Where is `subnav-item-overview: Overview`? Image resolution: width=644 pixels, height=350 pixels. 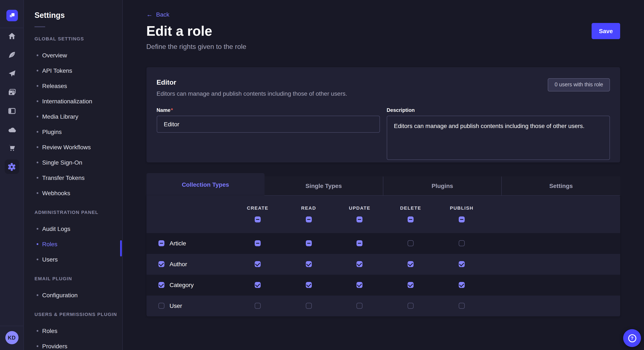
subnav-item-overview: Overview is located at coordinates (76, 55).